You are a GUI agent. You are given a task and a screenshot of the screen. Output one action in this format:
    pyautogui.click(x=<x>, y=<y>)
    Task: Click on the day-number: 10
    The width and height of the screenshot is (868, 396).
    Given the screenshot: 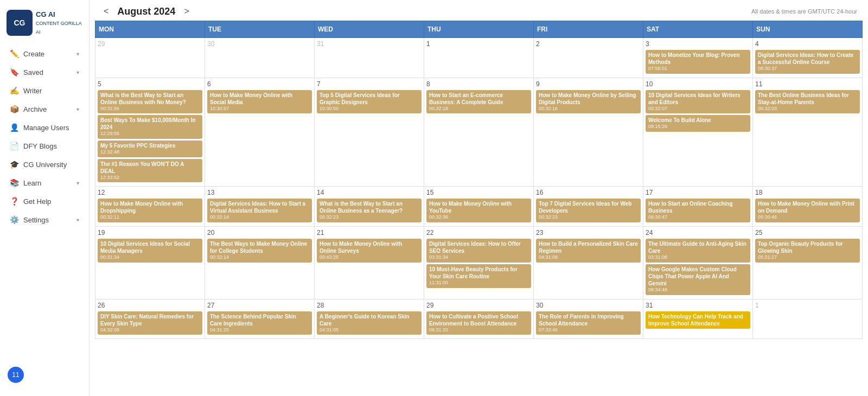 What is the action you would take?
    pyautogui.click(x=698, y=84)
    